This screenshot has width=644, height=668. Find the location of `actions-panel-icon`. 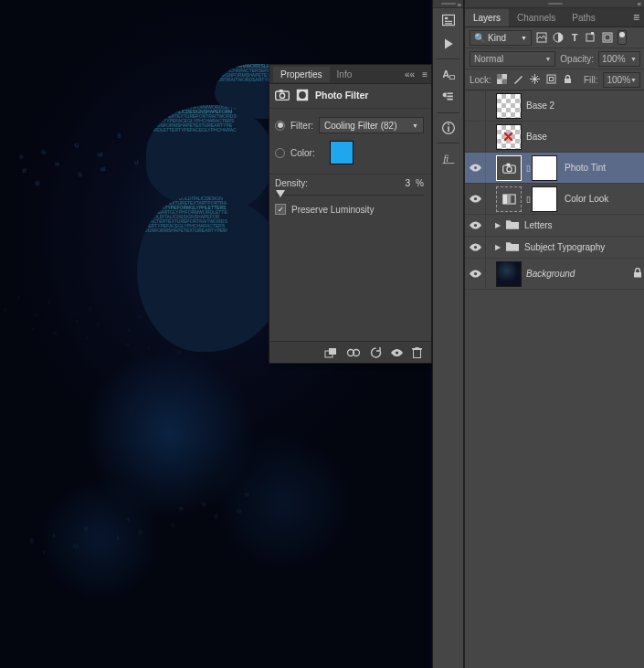

actions-panel-icon is located at coordinates (448, 44).